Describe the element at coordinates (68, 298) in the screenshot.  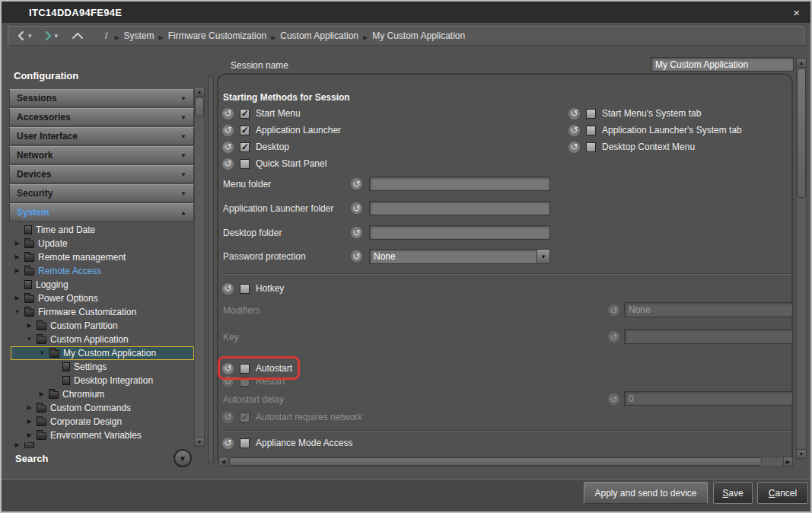
I see `tree-item-label: Power Options` at that location.